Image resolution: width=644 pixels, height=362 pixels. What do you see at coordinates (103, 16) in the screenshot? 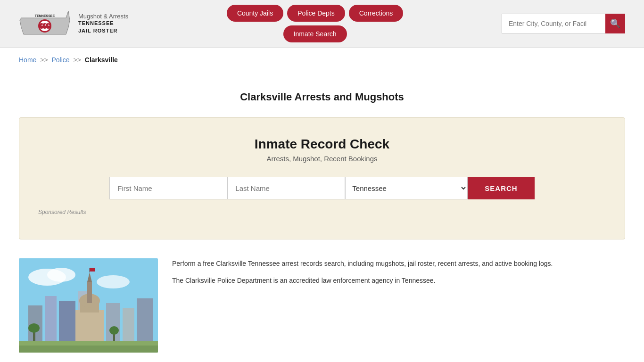
I see `logo-subtitle: Mugshot & Arrests` at bounding box center [103, 16].